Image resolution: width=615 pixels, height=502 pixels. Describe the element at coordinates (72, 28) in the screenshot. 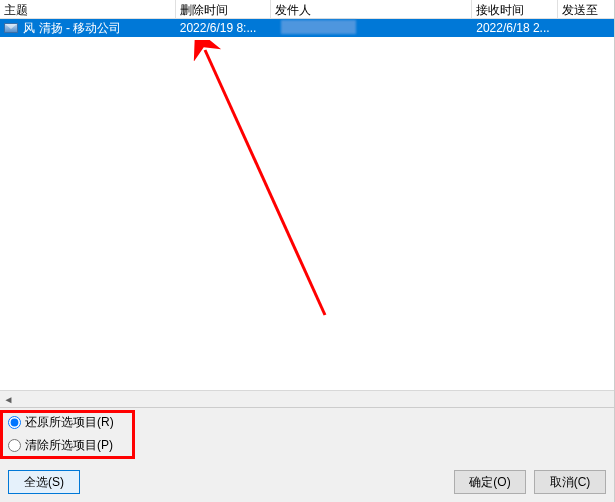

I see `cell-subject-text: 风 清扬 - 移动公司` at that location.